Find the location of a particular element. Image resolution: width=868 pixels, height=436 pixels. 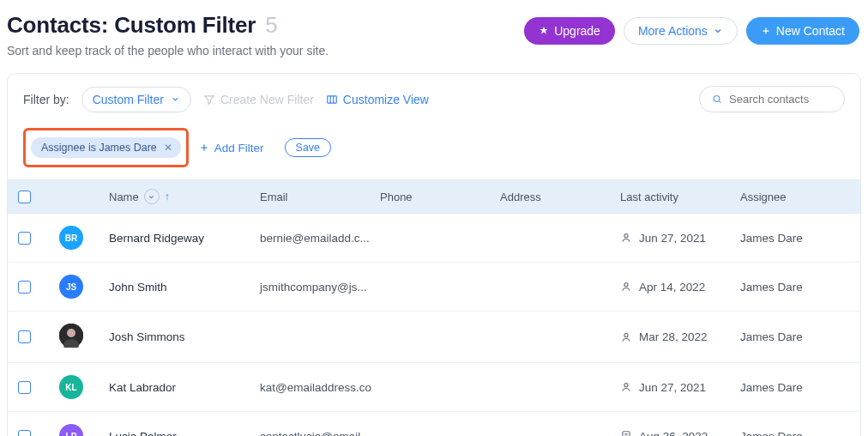

cell-email: jsmithcompany@js... is located at coordinates (320, 287).